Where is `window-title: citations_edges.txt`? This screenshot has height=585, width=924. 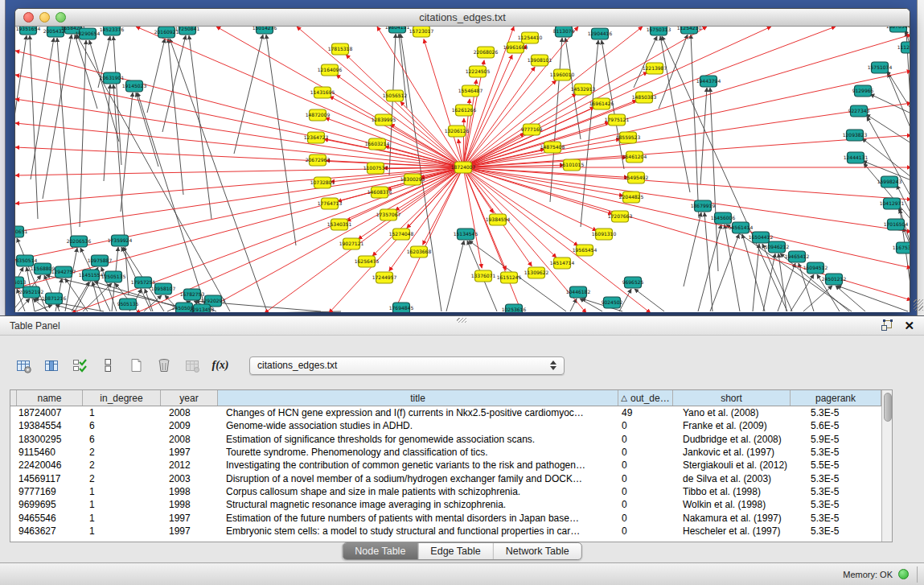
window-title: citations_edges.txt is located at coordinates (462, 18).